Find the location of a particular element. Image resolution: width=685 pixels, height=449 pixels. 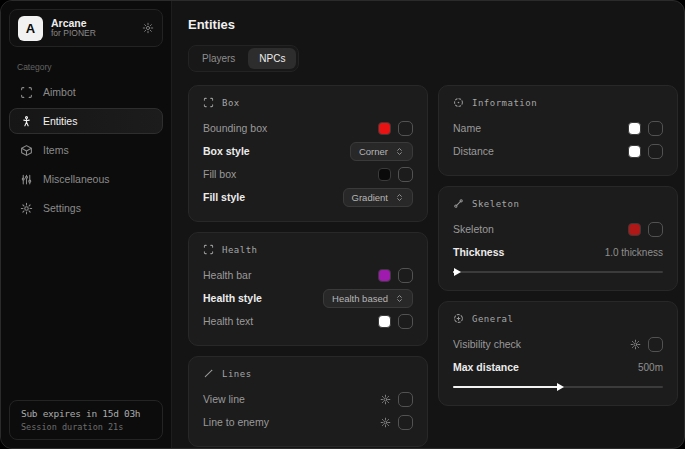

lines-card: Lines View line is located at coordinates (308, 402).